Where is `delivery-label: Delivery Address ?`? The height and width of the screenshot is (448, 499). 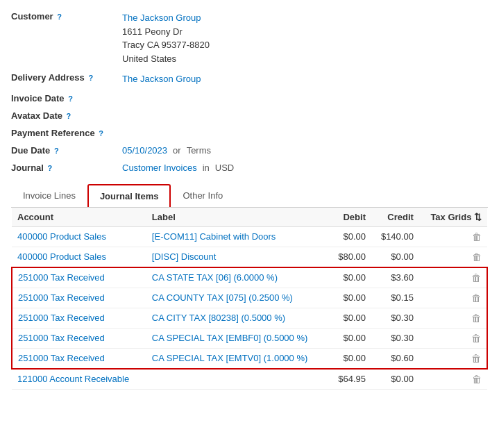 delivery-label: Delivery Address ? is located at coordinates (67, 78).